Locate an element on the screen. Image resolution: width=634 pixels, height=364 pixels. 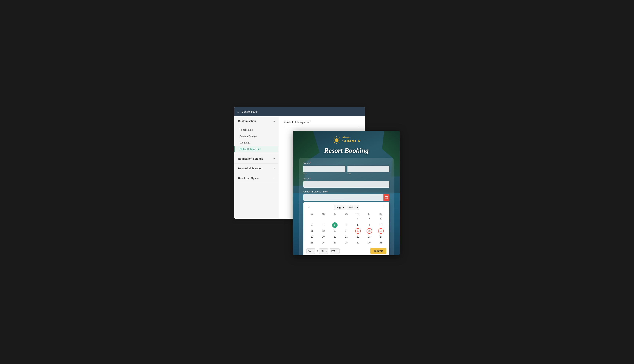
cal-day-11: 11 is located at coordinates (312, 231).